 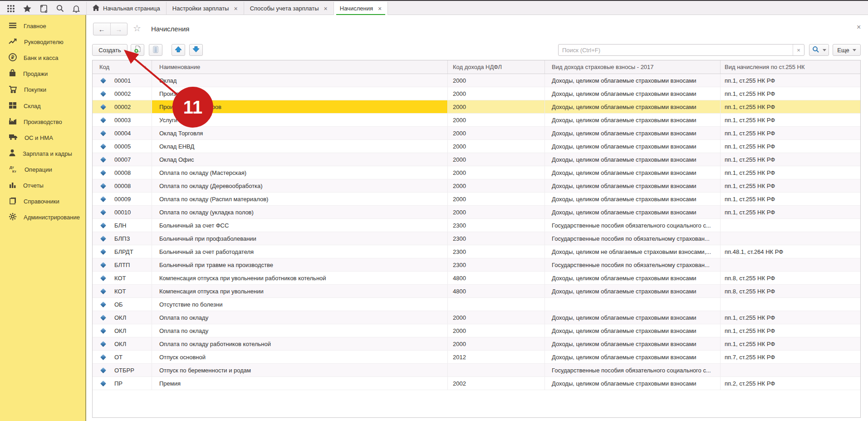 I want to click on sidebar-item-склад: Склад, so click(x=43, y=105).